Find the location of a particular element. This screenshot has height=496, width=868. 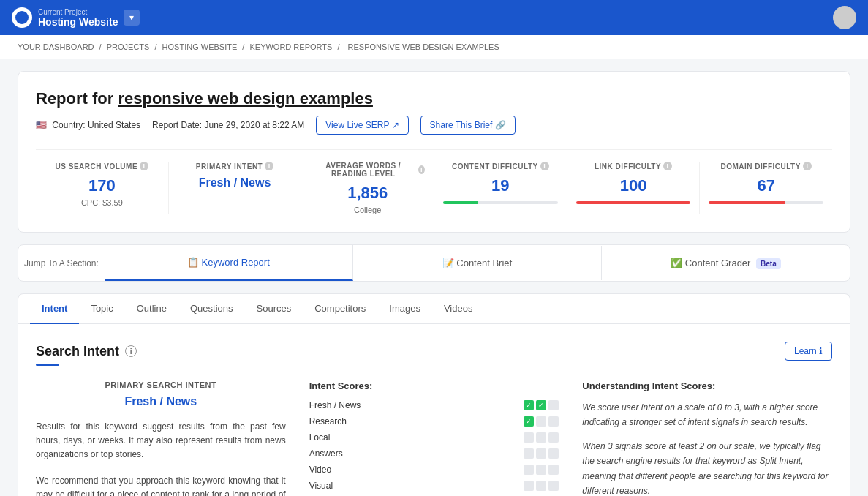

intent-description-1: Results for this keyword suggest results… is located at coordinates (161, 441).